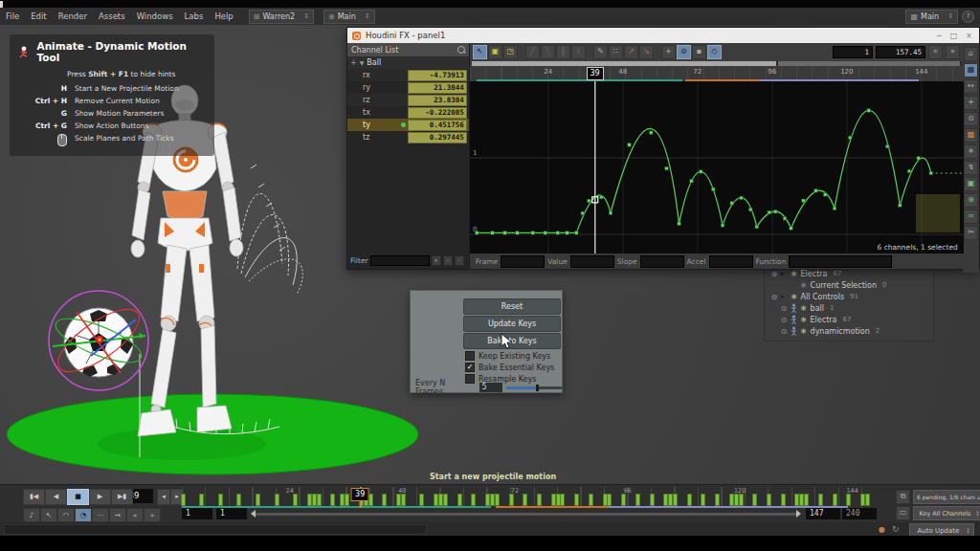 This screenshot has width=980, height=551. I want to click on graph-horizontal-scrollbar, so click(717, 63).